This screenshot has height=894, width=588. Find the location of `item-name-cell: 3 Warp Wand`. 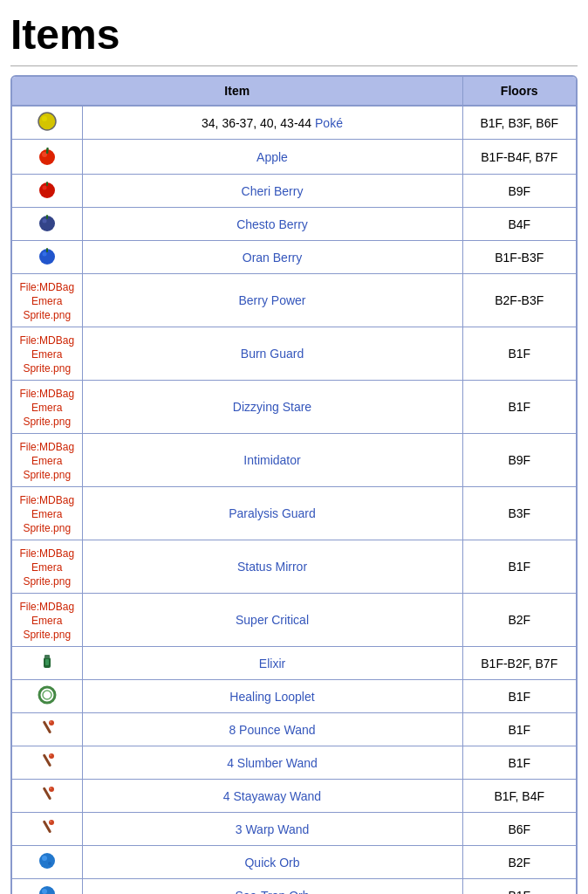

item-name-cell: 3 Warp Wand is located at coordinates (272, 829).